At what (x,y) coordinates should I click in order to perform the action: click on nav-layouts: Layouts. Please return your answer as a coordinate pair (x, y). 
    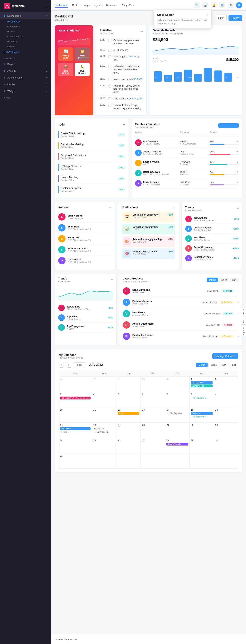
    Looking at the image, I should click on (98, 6).